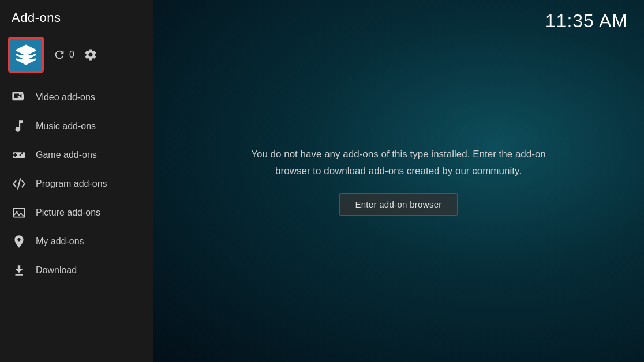 The width and height of the screenshot is (644, 362). Describe the element at coordinates (76, 242) in the screenshot. I see `sidebar-item-my-addons: My add-ons` at that location.